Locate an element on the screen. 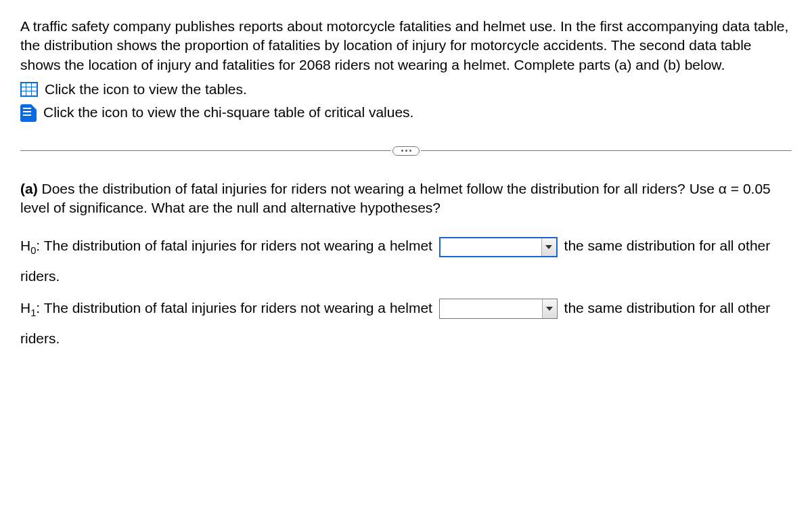  table-icon is located at coordinates (29, 89).